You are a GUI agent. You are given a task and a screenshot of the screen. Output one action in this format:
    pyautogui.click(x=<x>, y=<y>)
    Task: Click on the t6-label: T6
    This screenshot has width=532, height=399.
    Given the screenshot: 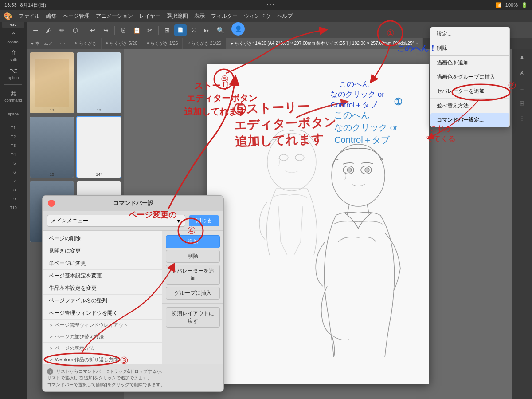 What is the action you would take?
    pyautogui.click(x=13, y=172)
    